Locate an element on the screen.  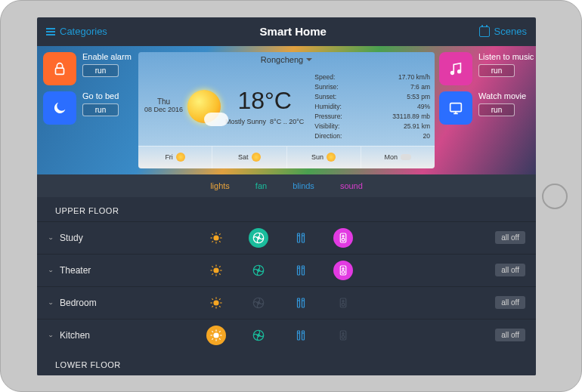
tab-lights: lights is located at coordinates (220, 186).